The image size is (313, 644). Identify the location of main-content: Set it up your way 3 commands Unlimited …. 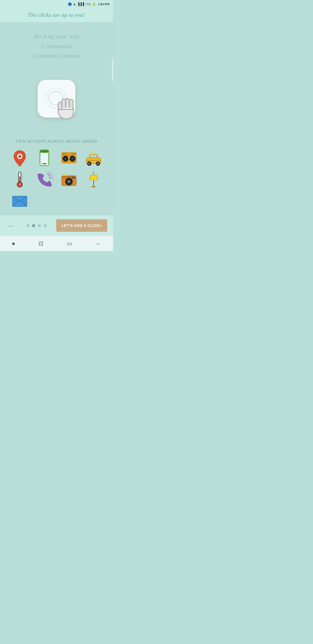
(57, 119).